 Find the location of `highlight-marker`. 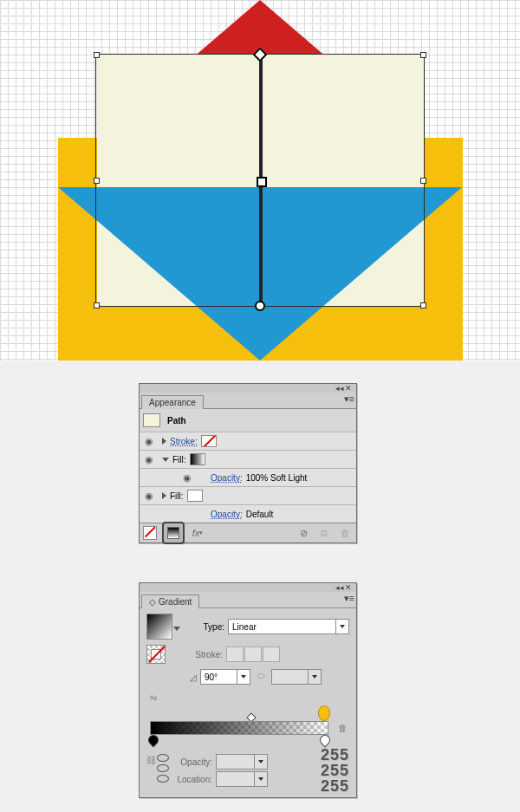

highlight-marker is located at coordinates (324, 713).